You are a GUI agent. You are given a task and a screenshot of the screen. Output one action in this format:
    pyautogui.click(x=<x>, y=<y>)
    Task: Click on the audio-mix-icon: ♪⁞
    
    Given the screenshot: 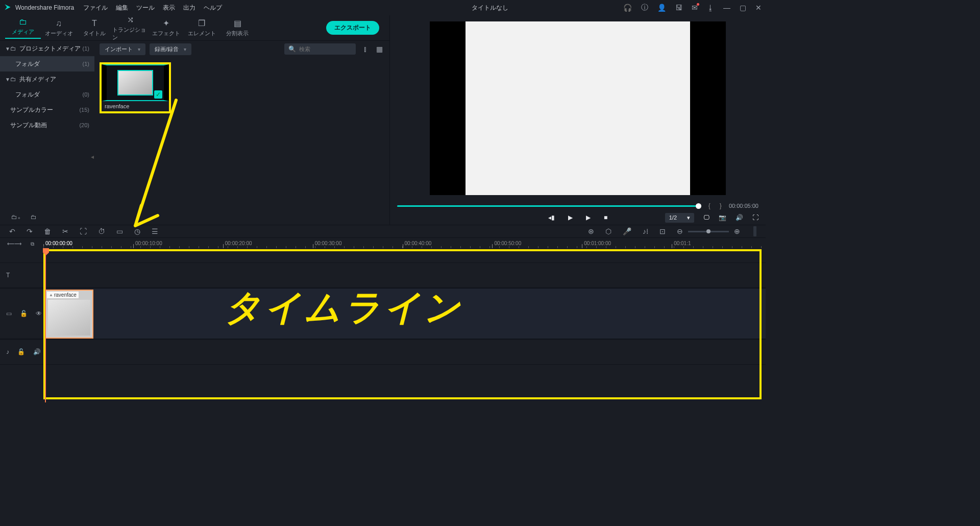 What is the action you would take?
    pyautogui.click(x=645, y=231)
    